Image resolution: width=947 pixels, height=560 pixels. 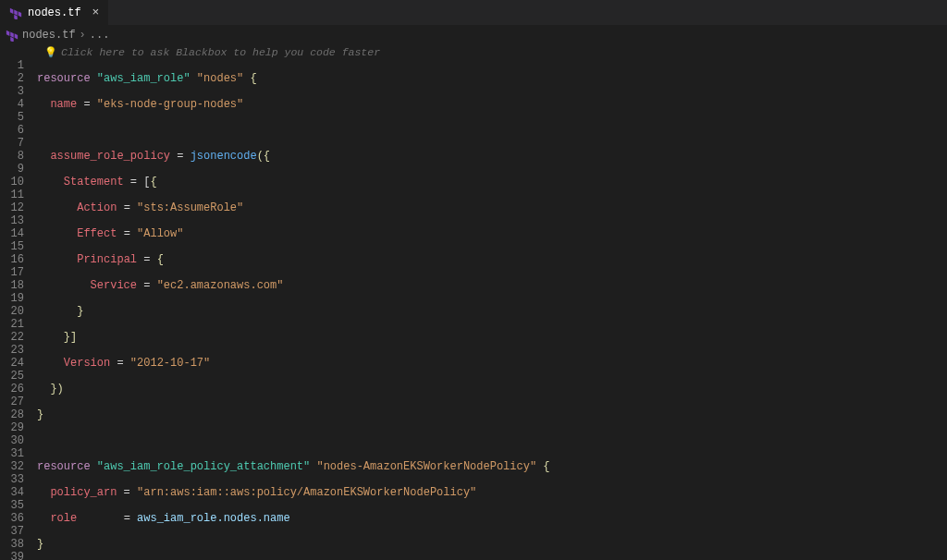 I want to click on line-number: 38, so click(x=12, y=544).